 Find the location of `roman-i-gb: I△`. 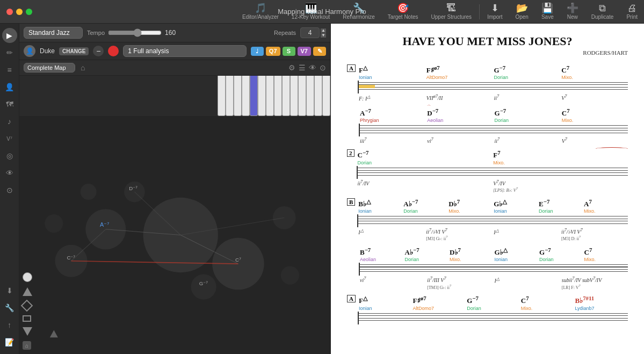

roman-i-gb: I△ is located at coordinates (526, 234).